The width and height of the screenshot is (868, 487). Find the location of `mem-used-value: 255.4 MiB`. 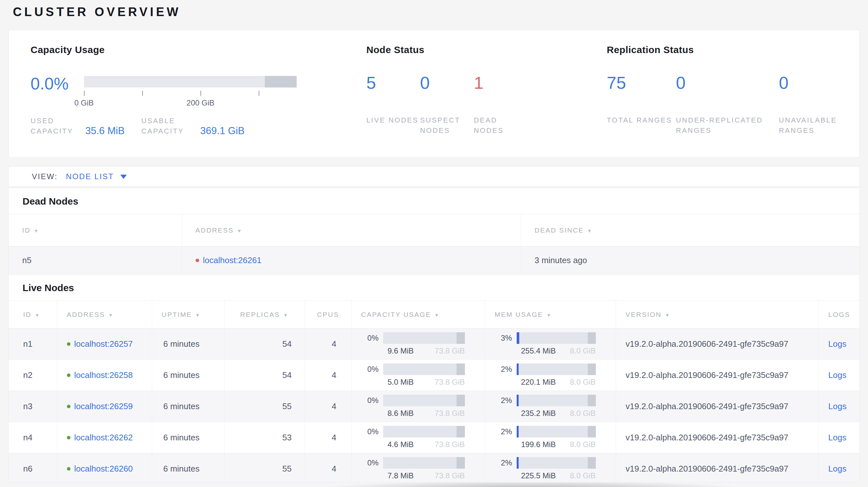

mem-used-value: 255.4 MiB is located at coordinates (538, 351).